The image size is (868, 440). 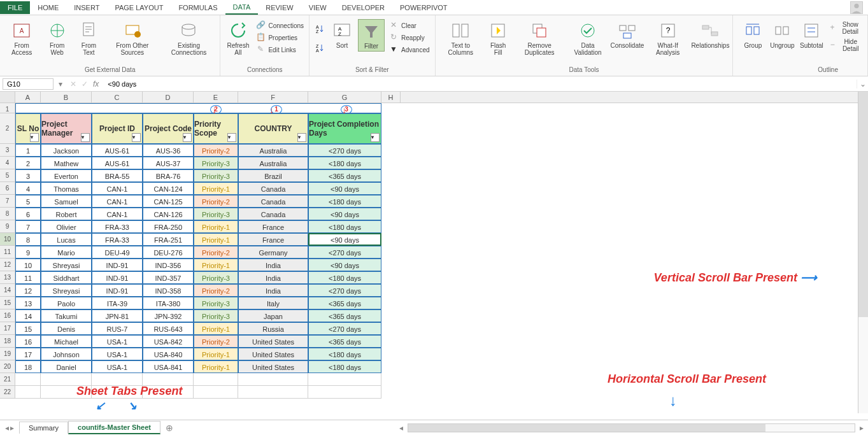 I want to click on row-header: 1, so click(x=8, y=108).